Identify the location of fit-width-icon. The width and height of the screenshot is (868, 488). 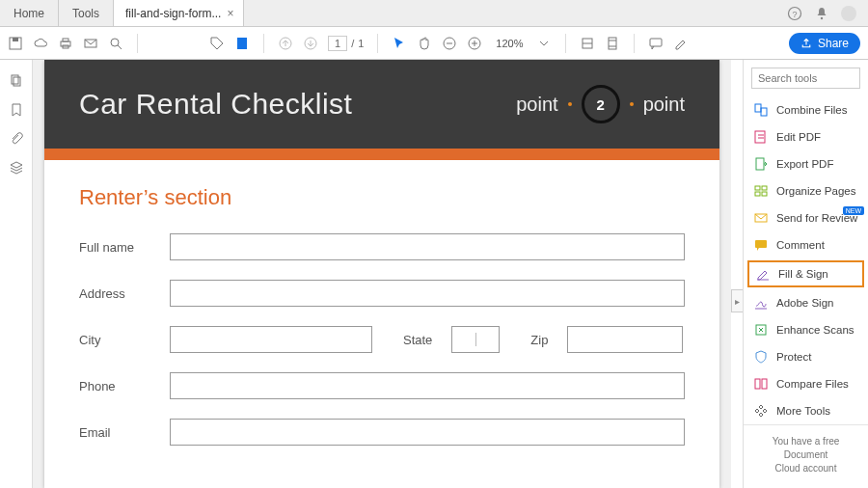
(587, 43).